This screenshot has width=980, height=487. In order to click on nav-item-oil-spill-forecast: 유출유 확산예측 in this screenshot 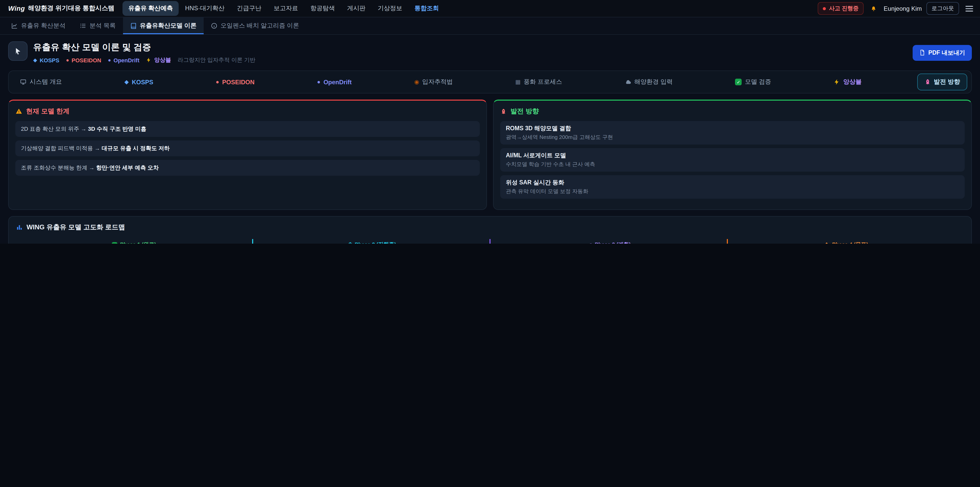, I will do `click(151, 8)`.